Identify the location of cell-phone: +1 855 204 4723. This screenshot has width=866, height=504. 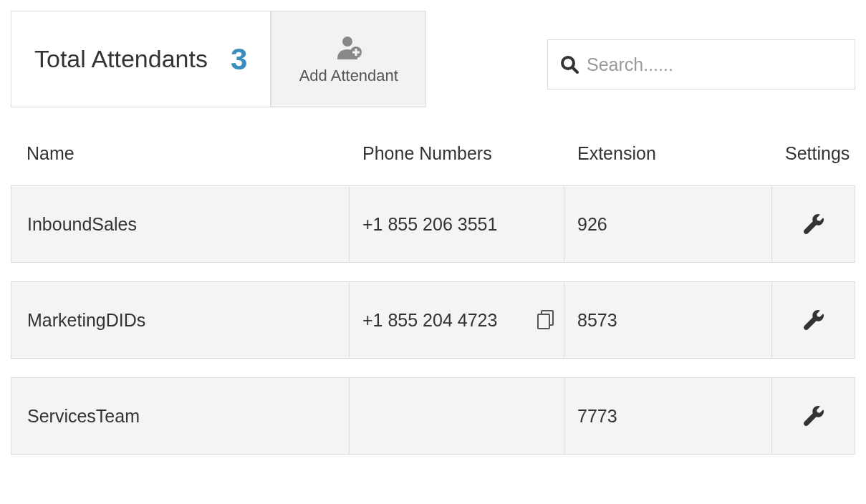
(457, 320).